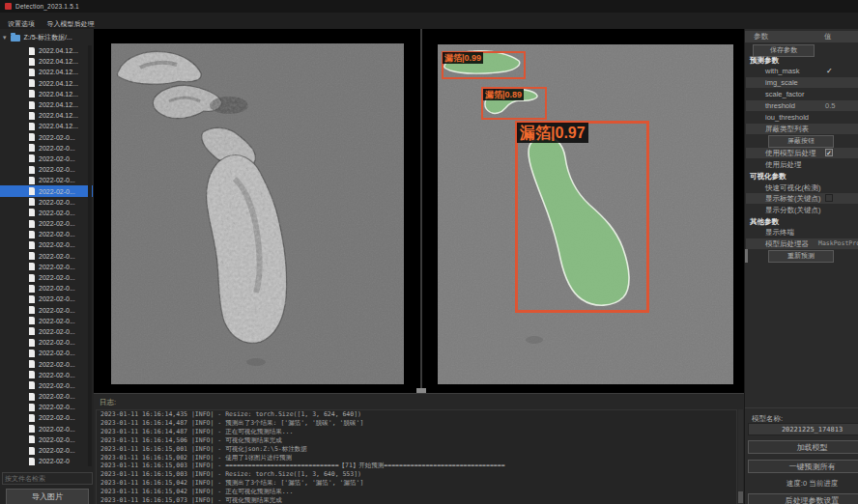  Describe the element at coordinates (802, 118) in the screenshot. I see `param-row-iou-threshold: iou_threshold` at that location.